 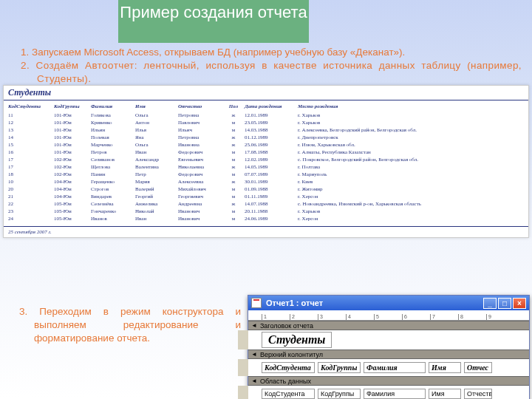 What do you see at coordinates (490, 303) in the screenshot?
I see `minimize-button: _` at bounding box center [490, 303].